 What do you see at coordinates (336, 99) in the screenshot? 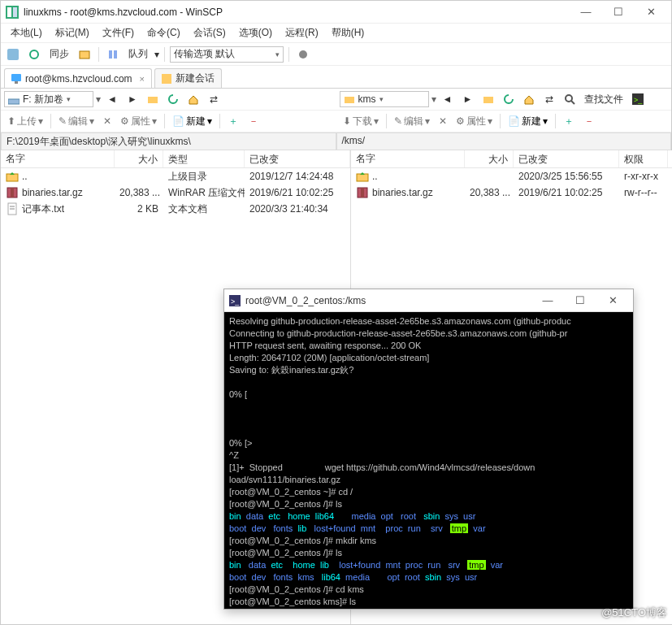
I see `drive-toolbar: F: 新加卷▾ ▾ ◄ ► ⇄ kms▾ ▾ ◄ ► ⇄ 查找文件 >_` at bounding box center [336, 99].